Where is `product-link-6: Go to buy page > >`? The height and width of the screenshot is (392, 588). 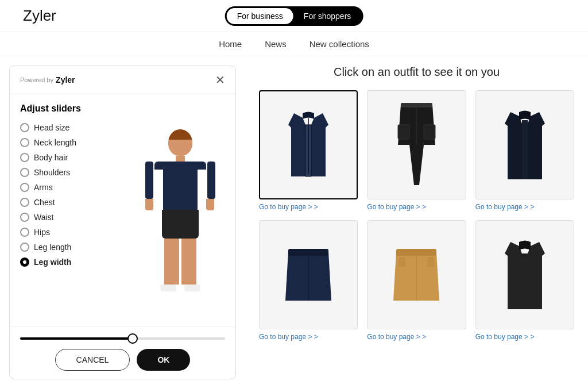
product-link-6: Go to buy page > > is located at coordinates (525, 337).